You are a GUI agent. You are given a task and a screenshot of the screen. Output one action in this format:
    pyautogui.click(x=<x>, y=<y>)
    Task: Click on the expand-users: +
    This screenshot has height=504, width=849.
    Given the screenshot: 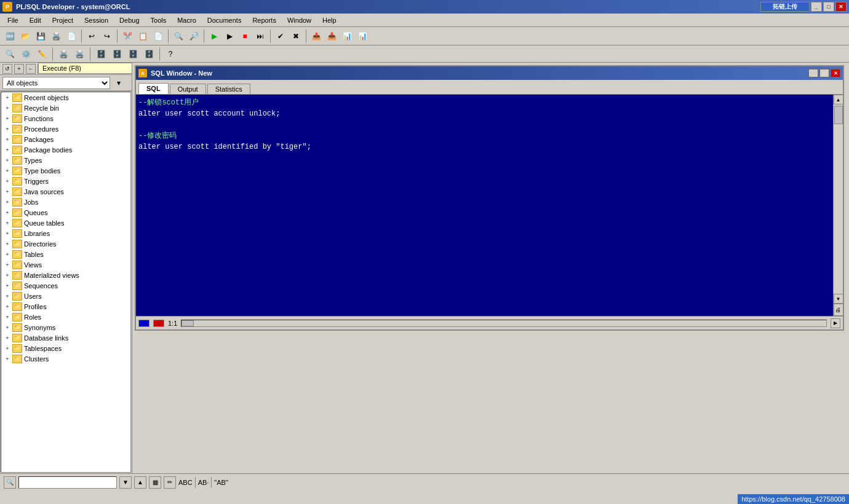 What is the action you would take?
    pyautogui.click(x=7, y=296)
    